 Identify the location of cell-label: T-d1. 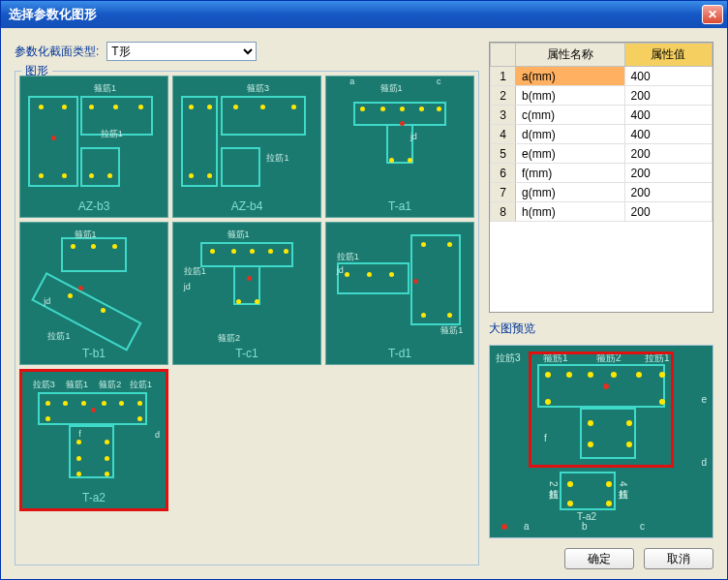
(400, 353).